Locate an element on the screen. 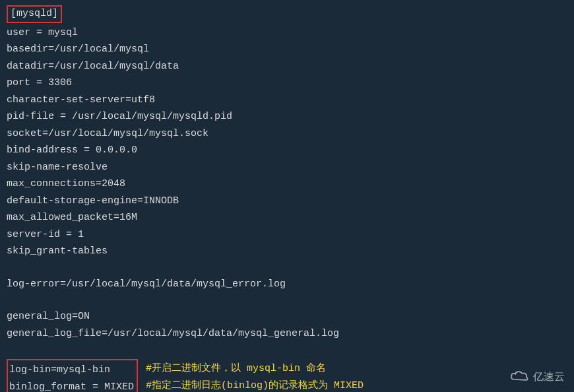 The width and height of the screenshot is (574, 392). comment-line: #指定二进制日志(binlog)的记录格式为 MIXED is located at coordinates (255, 385).